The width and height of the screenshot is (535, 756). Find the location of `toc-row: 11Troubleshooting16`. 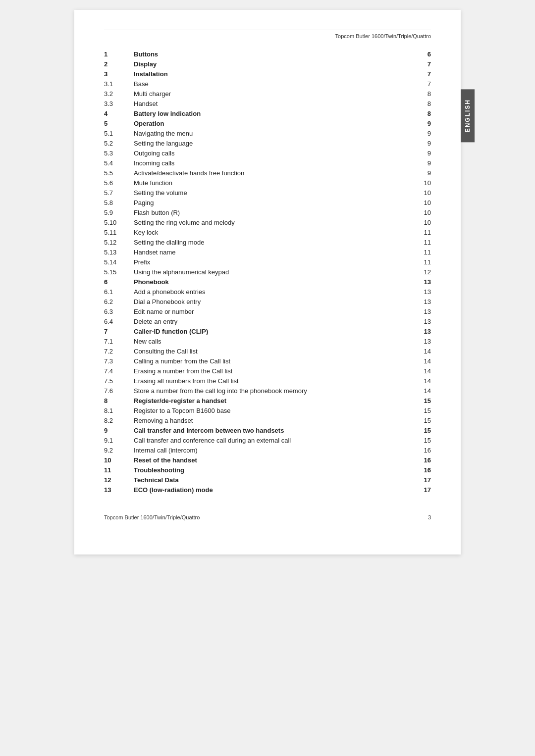

toc-row: 11Troubleshooting16 is located at coordinates (268, 470).